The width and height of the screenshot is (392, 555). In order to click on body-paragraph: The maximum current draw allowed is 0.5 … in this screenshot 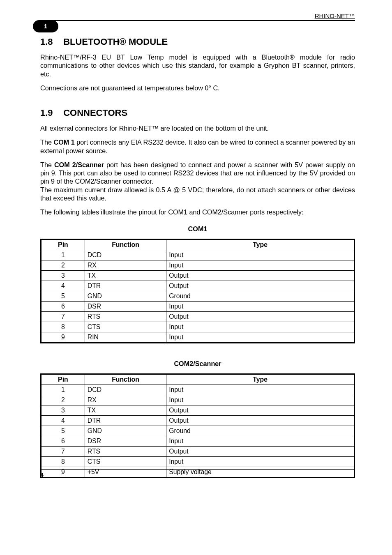, I will do `click(198, 194)`.